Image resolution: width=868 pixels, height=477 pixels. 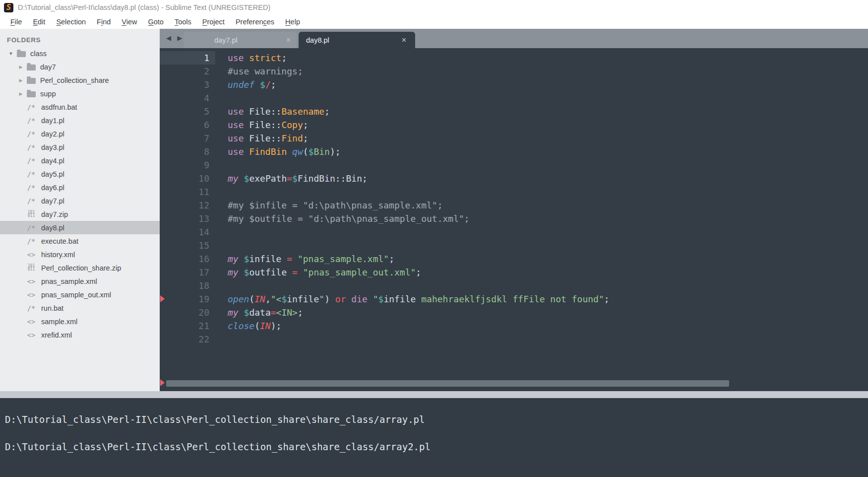 I want to click on sidebar-item-day3-pl: /*day3.pl, so click(x=80, y=147).